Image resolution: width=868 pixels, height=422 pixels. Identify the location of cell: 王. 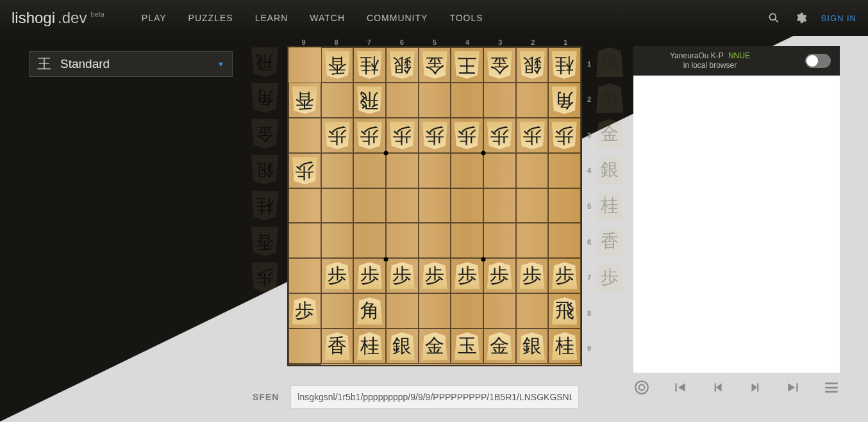
(467, 65).